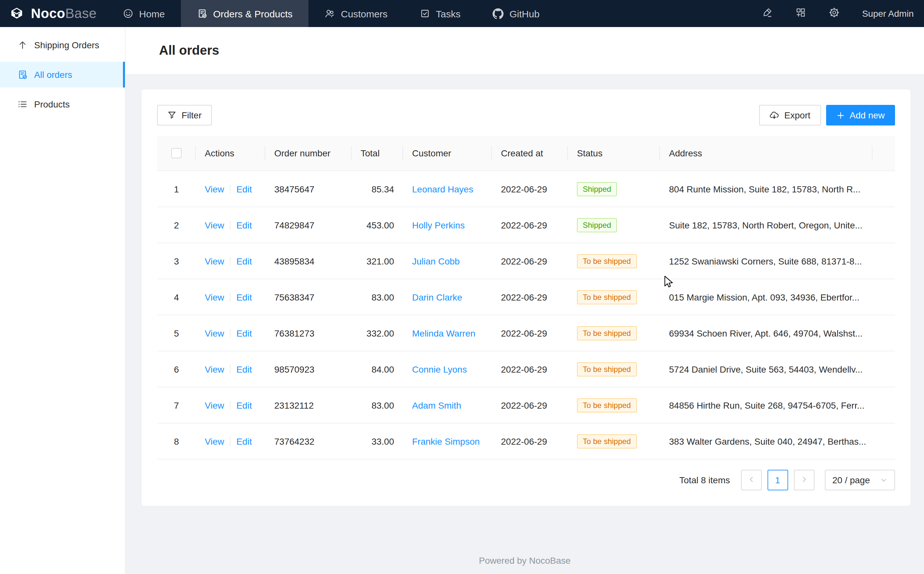  Describe the element at coordinates (801, 14) in the screenshot. I see `plugin-add-button` at that location.